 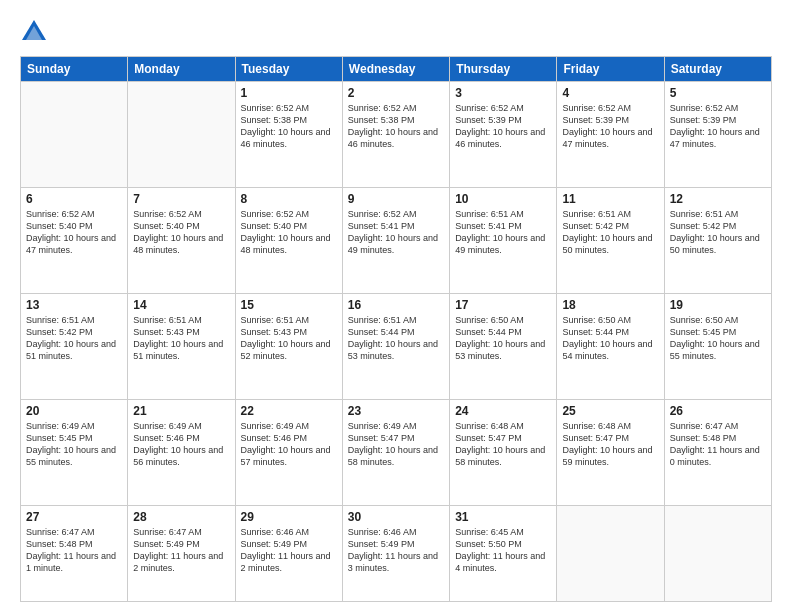 What do you see at coordinates (396, 305) in the screenshot?
I see `day-number: 16` at bounding box center [396, 305].